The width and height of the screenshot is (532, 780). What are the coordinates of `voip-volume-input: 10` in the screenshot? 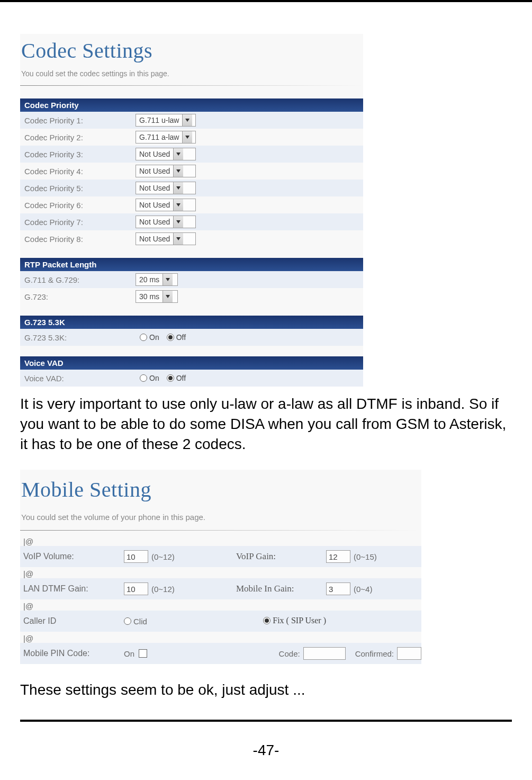 It's located at (136, 557).